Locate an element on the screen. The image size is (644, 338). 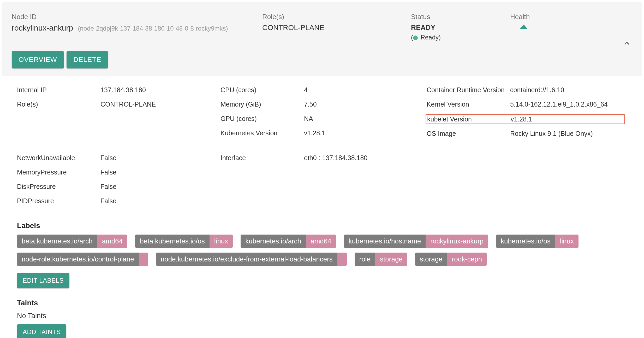
info-col-2: CPU (cores)4Memory (GiB)7.50GPU (cores)N… is located at coordinates (324, 115).